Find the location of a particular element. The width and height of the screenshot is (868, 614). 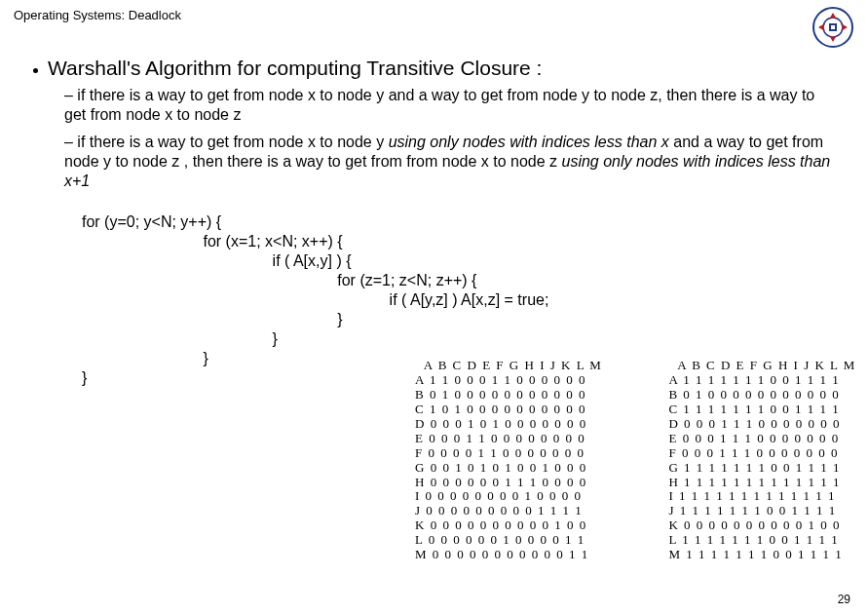

code-l5: if ( A[y,z] ) A[x,z] = true; is located at coordinates (316, 300).